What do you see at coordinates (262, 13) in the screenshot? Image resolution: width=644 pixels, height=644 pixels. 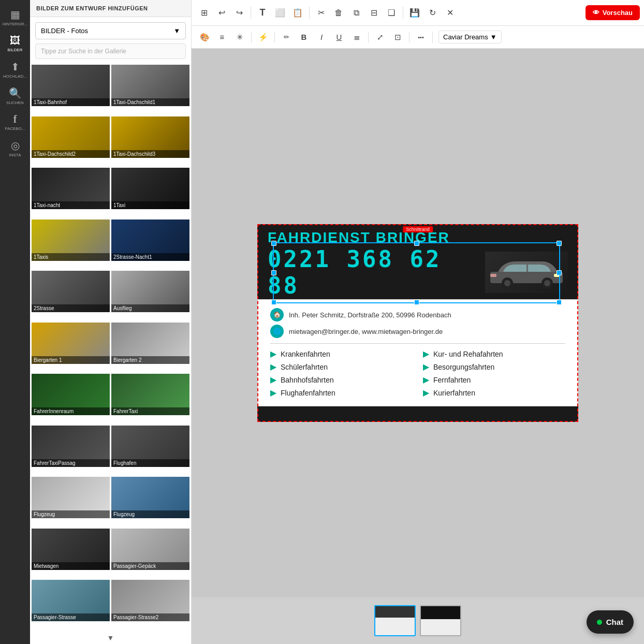 I see `text-button: T` at bounding box center [262, 13].